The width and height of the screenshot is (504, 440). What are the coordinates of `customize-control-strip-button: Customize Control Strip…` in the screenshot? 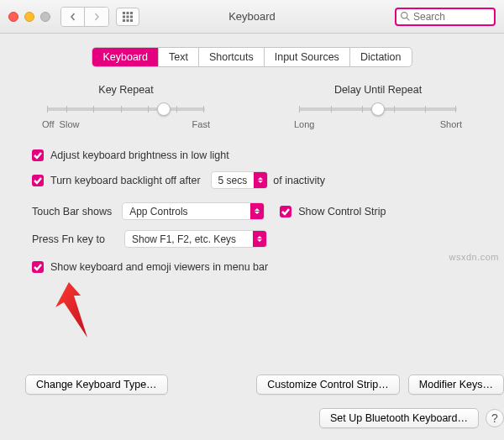 It's located at (328, 385).